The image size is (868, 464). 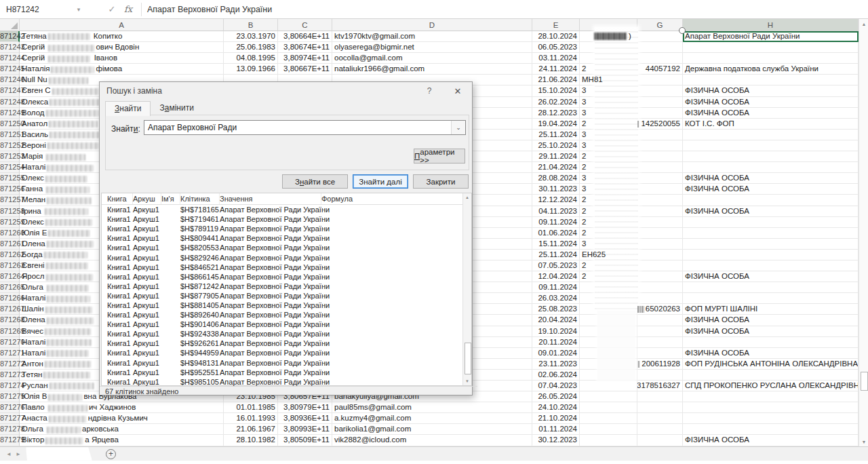 What do you see at coordinates (286, 238) in the screenshot?
I see `result-row: Книга1Аркуш1$H$809441Апарат Верховної Ра…` at bounding box center [286, 238].